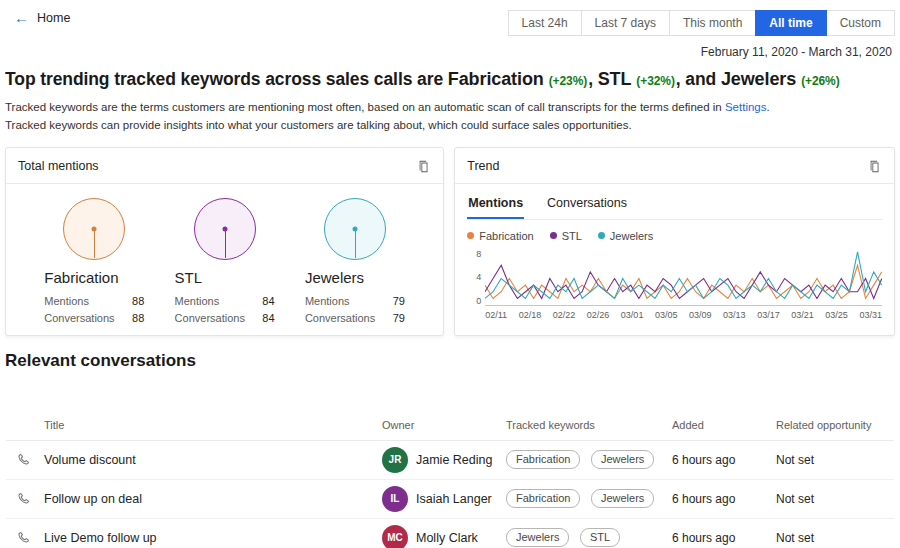 Image resolution: width=900 pixels, height=548 pixels. Describe the element at coordinates (22, 18) in the screenshot. I see `back-arrow-icon: ←` at that location.